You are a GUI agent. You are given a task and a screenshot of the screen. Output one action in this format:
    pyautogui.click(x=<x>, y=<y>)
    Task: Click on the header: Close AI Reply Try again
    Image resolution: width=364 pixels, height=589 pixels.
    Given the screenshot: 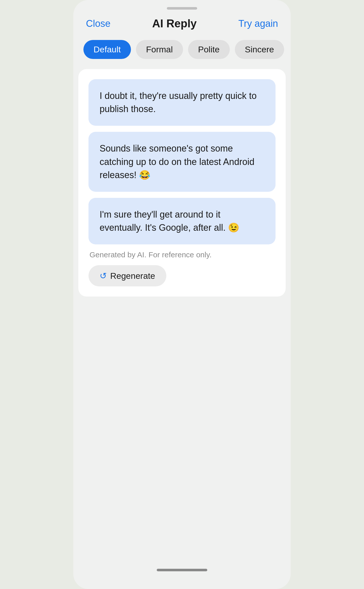 What is the action you would take?
    pyautogui.click(x=182, y=26)
    